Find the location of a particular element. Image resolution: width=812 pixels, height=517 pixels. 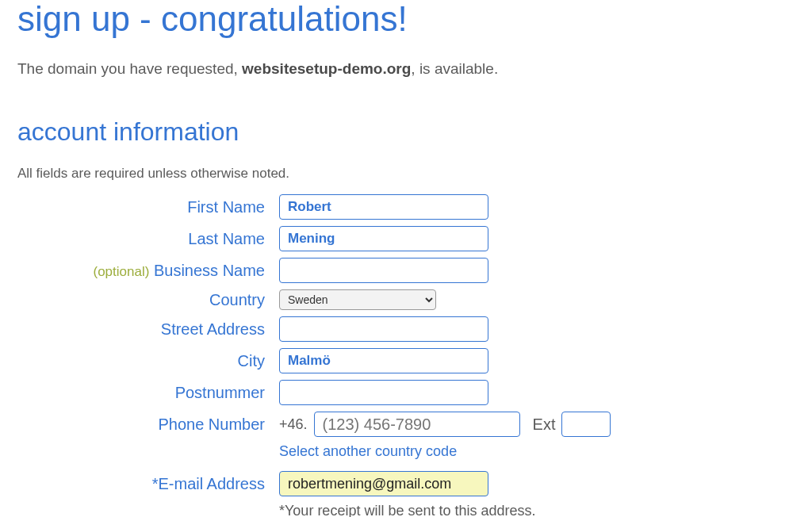

email-input is located at coordinates (384, 484).